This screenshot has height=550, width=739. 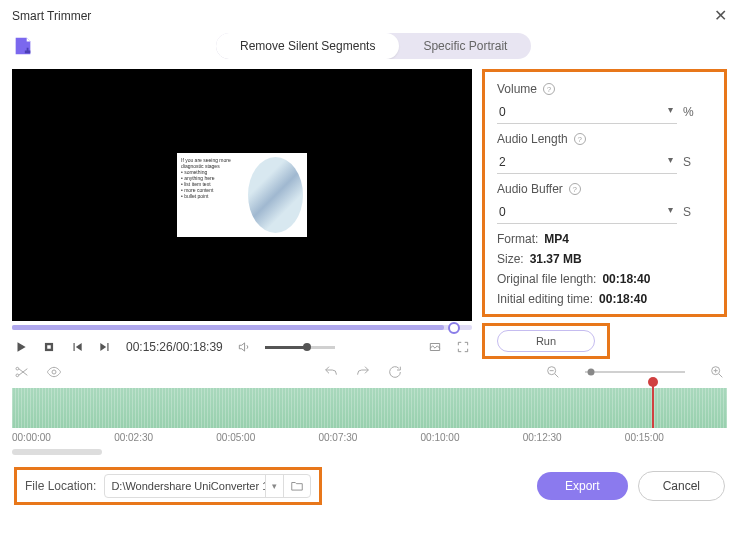 What do you see at coordinates (363, 372) in the screenshot?
I see `redo-icon` at bounding box center [363, 372].